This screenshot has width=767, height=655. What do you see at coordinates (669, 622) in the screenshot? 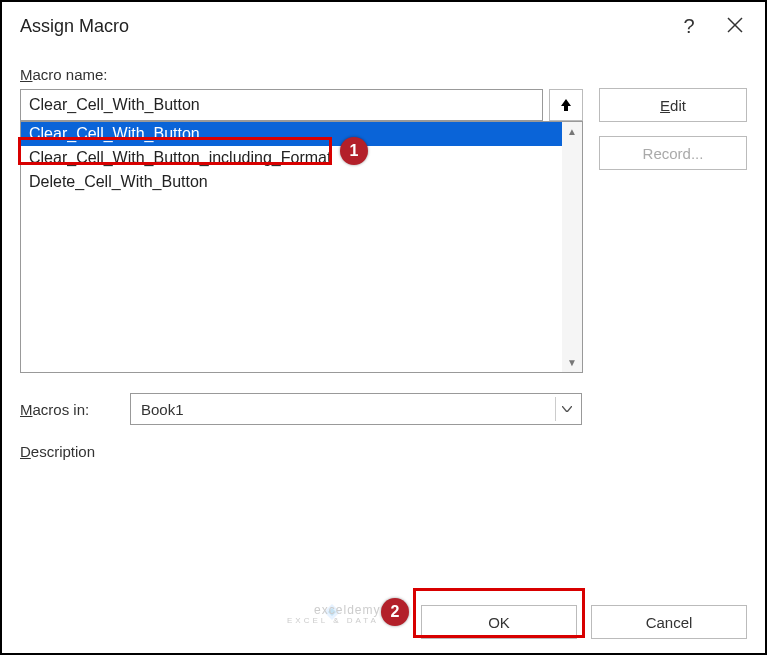
I see `cancel-button: Cancel` at bounding box center [669, 622].